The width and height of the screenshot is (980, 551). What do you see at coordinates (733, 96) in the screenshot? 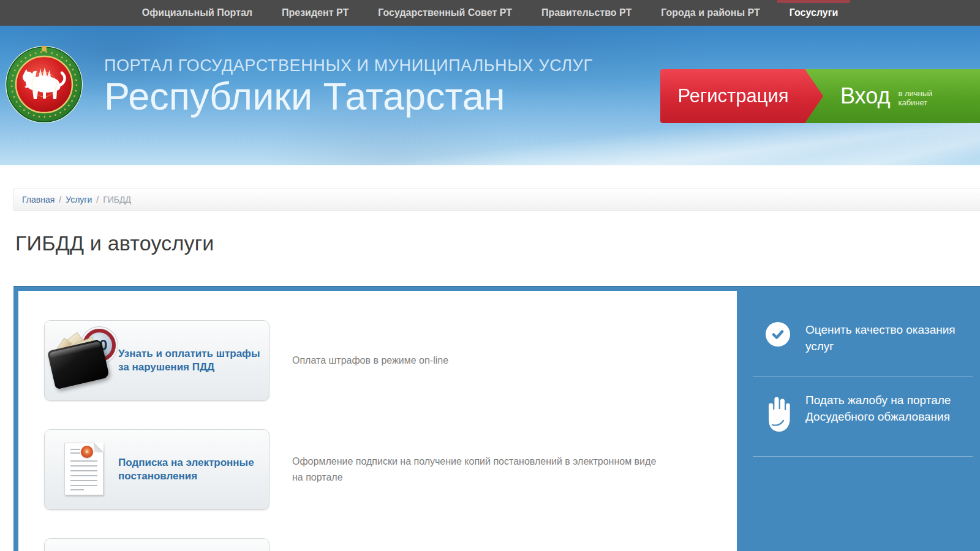
I see `register-button-label: Регистрация` at bounding box center [733, 96].